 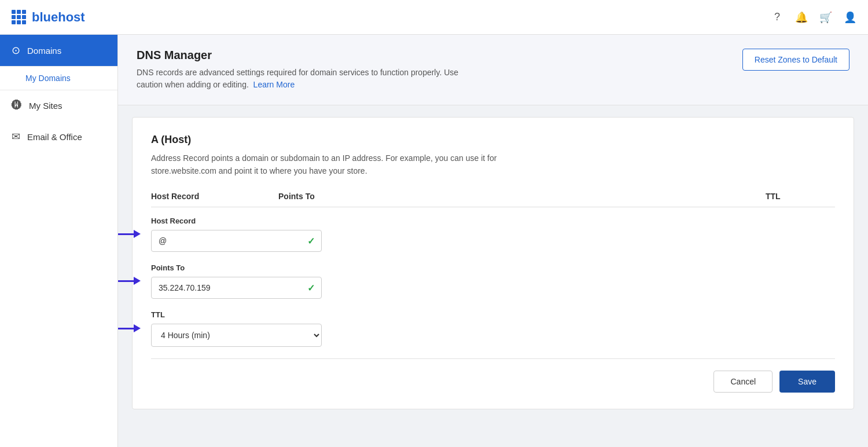 What do you see at coordinates (49, 17) in the screenshot?
I see `brand-area: bluehost` at bounding box center [49, 17].